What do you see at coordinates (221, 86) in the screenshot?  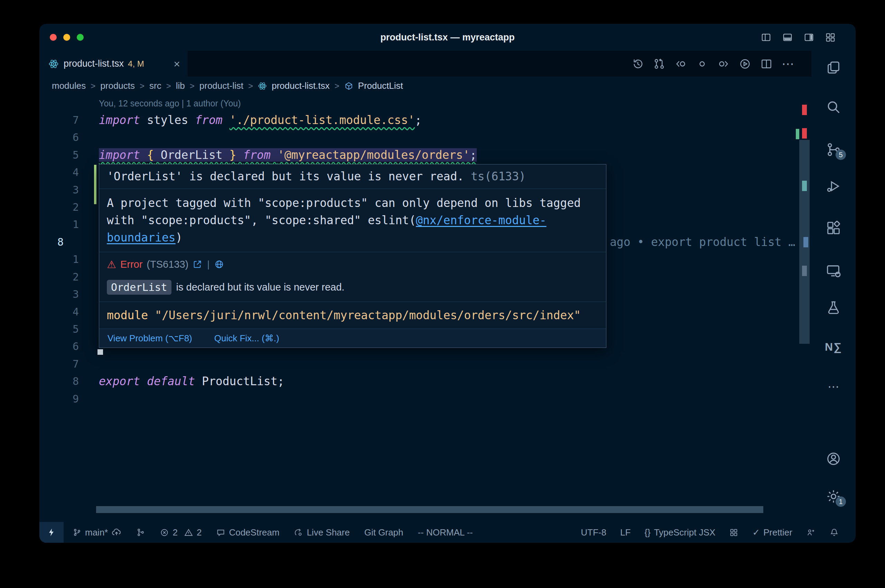 I see `breadcrumb-item: product-list` at bounding box center [221, 86].